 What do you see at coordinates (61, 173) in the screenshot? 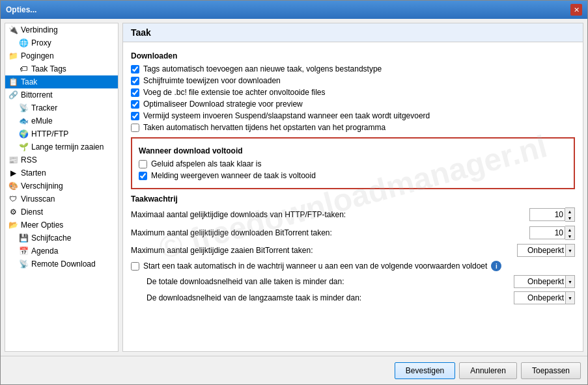
I see `sidebar-item-starten: ▶Starten` at bounding box center [61, 173].